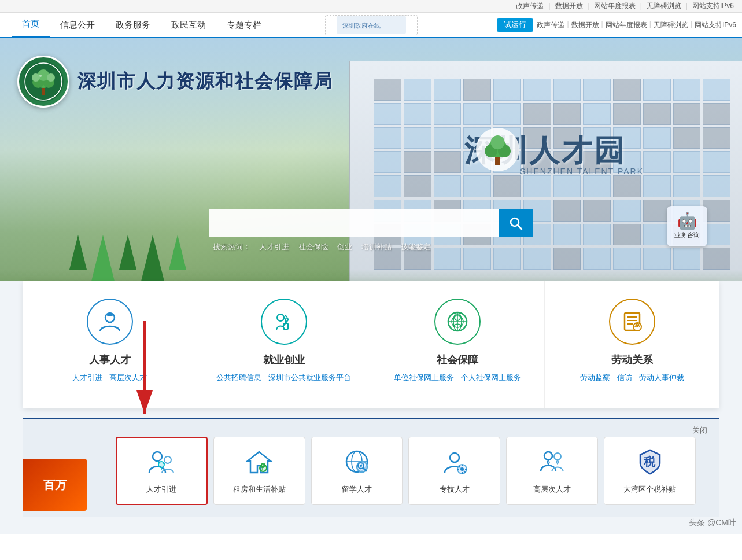  I want to click on logo-tree-svg, so click(43, 82).